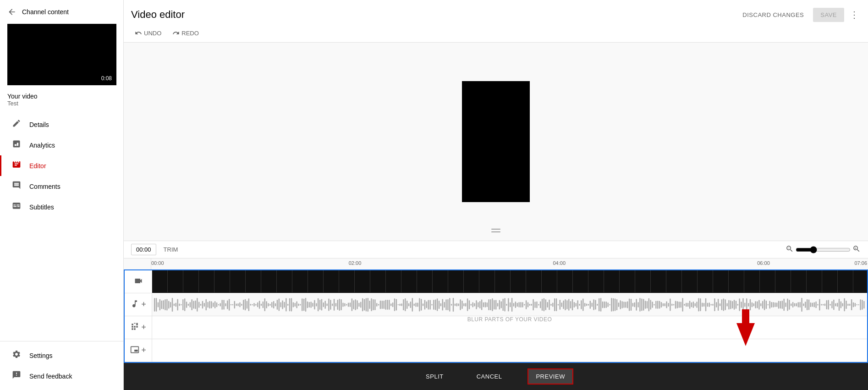 The height and width of the screenshot is (390, 868). What do you see at coordinates (61, 166) in the screenshot?
I see `sidebar-item-editor: Editor` at bounding box center [61, 166].